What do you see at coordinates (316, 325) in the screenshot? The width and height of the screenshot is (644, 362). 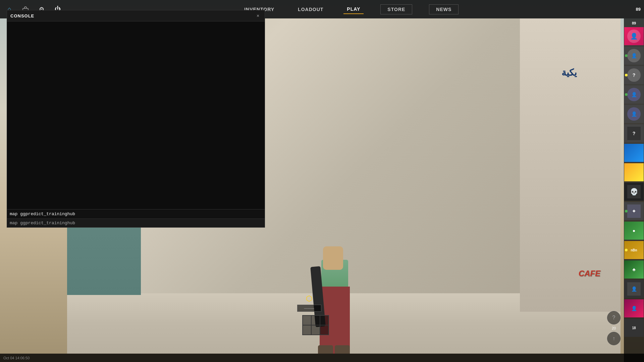 I see `action-grid` at bounding box center [316, 325].